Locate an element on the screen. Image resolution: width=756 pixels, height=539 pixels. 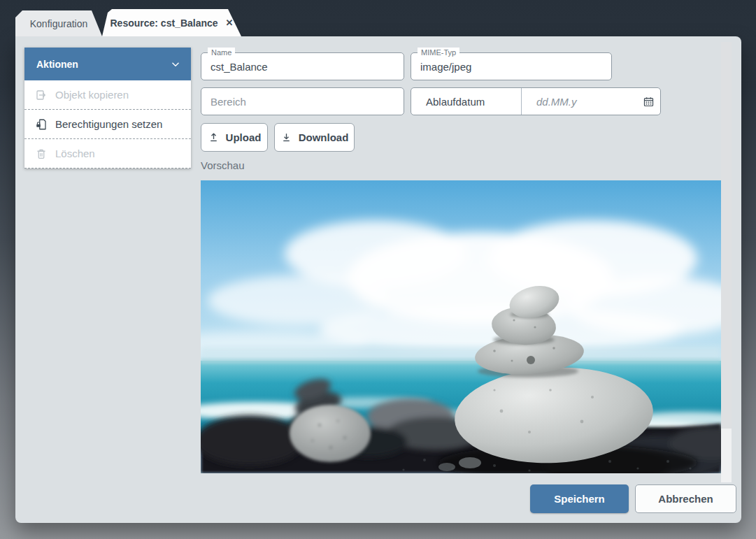
action-loeschen-label: Löschen is located at coordinates (76, 154).